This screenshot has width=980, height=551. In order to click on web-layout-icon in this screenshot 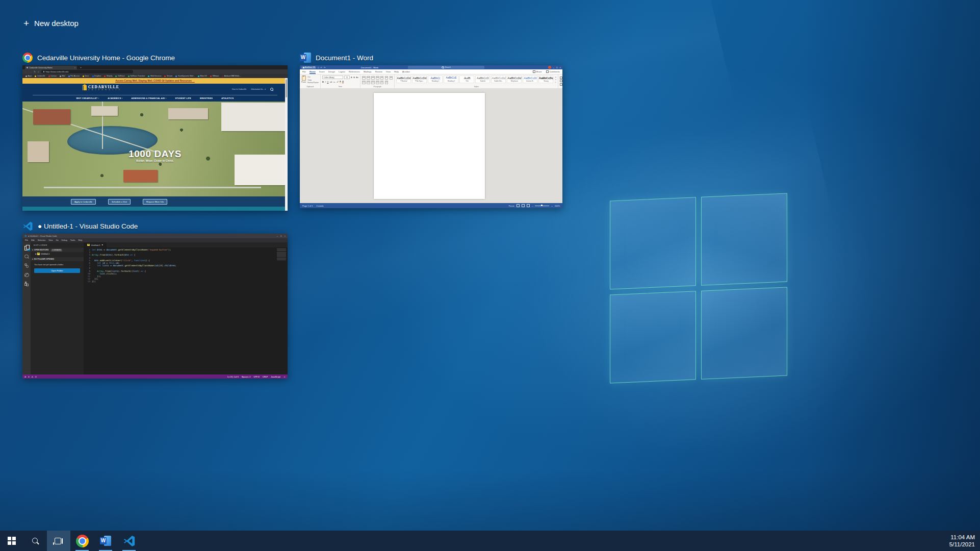, I will do `click(528, 206)`.